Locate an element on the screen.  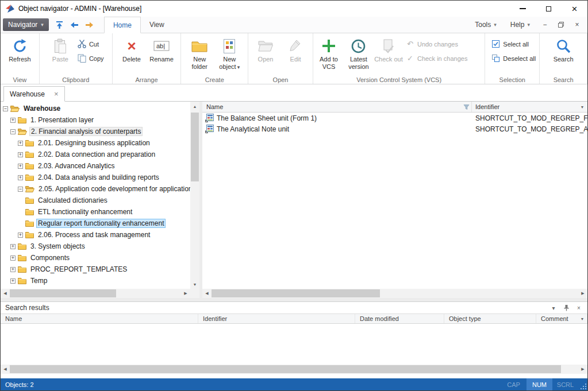
check-out-button: Check out is located at coordinates (389, 55).